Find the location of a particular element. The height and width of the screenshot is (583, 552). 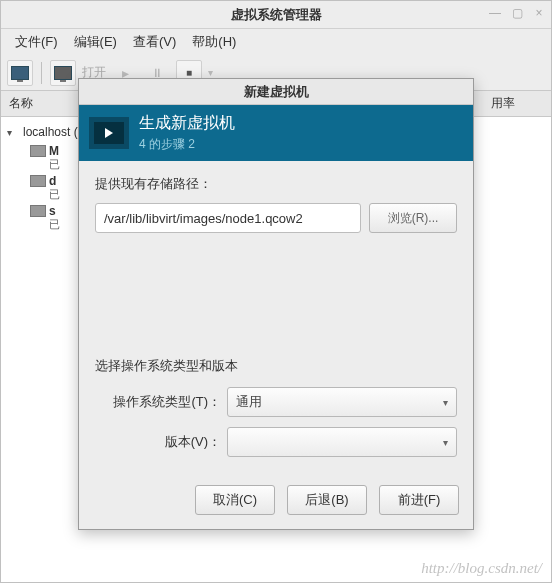

vm-name: d is located at coordinates (54, 182).